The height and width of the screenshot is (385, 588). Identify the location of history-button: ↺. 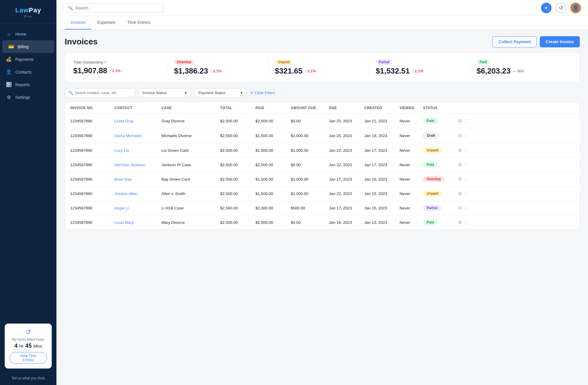
(561, 8).